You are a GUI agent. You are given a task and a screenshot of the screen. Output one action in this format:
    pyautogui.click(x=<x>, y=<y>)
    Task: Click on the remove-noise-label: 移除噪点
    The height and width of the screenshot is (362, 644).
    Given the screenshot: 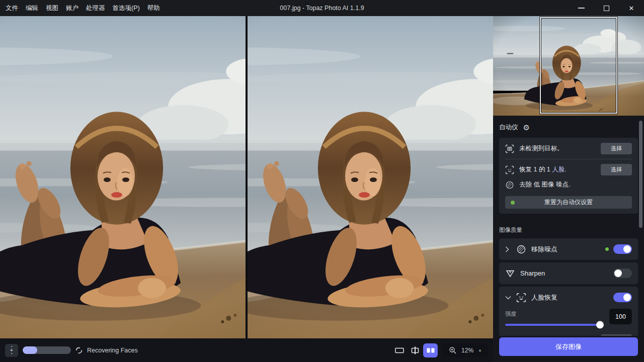 What is the action you would take?
    pyautogui.click(x=544, y=249)
    